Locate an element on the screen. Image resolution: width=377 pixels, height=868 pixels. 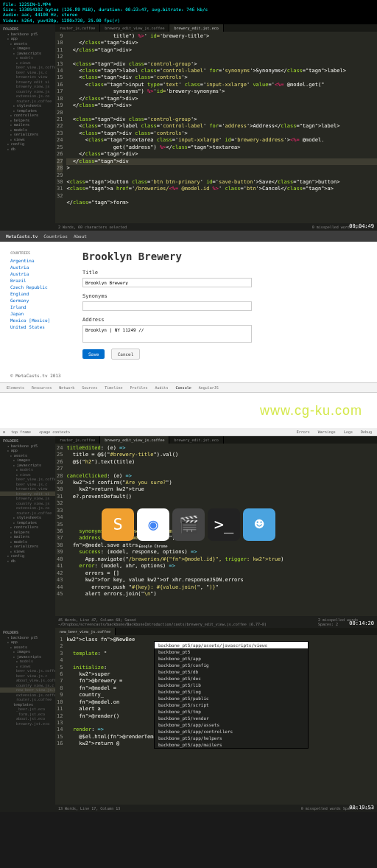
autocomplete-item: backbone_pt5/public is located at coordinates (231, 699).